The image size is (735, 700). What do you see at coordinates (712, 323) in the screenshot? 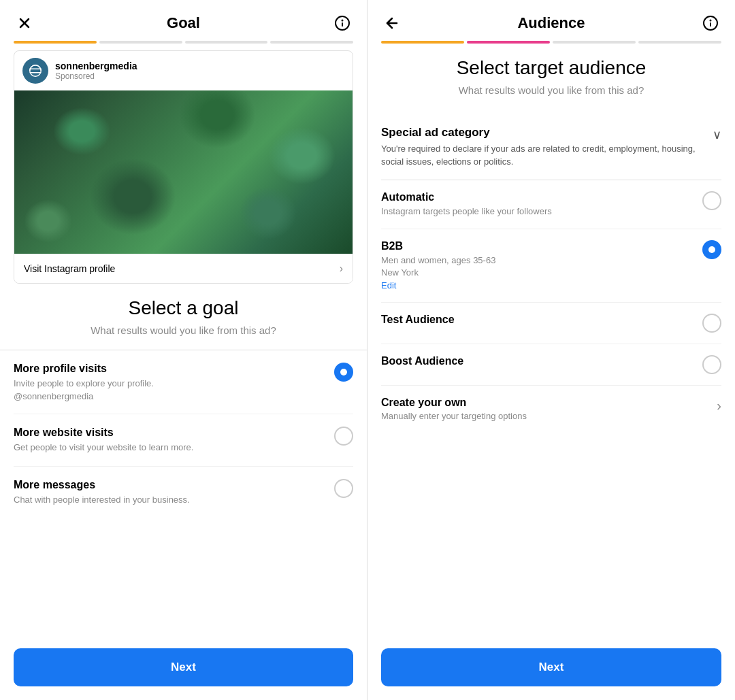
I see `audience-test-radio` at bounding box center [712, 323].